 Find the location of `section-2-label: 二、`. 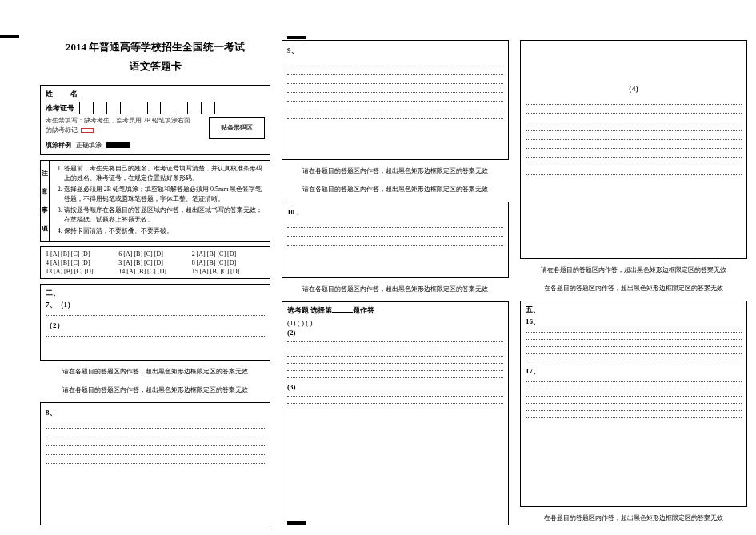

section-2-label: 二、 is located at coordinates (155, 293).